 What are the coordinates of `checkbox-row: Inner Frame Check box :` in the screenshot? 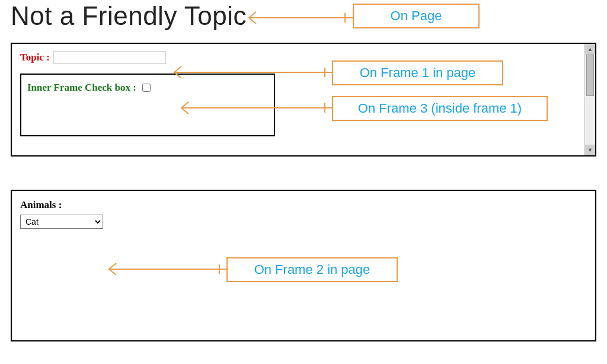 It's located at (151, 88).